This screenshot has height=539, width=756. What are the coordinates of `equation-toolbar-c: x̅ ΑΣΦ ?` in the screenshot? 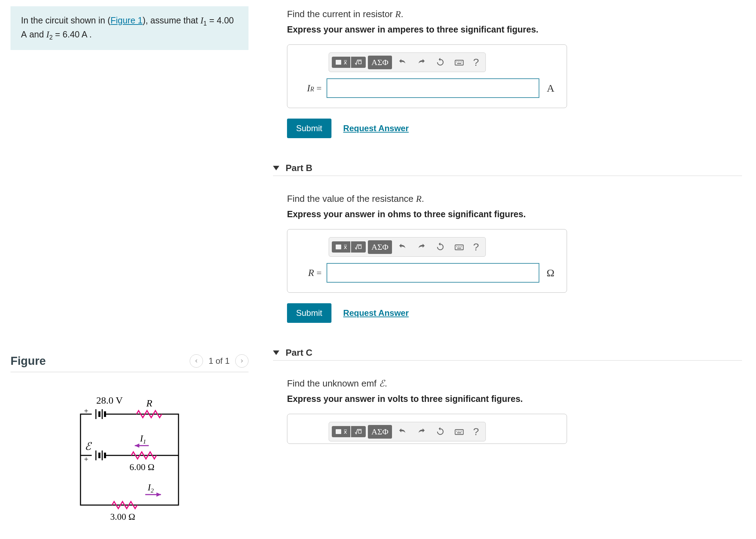 It's located at (407, 432).